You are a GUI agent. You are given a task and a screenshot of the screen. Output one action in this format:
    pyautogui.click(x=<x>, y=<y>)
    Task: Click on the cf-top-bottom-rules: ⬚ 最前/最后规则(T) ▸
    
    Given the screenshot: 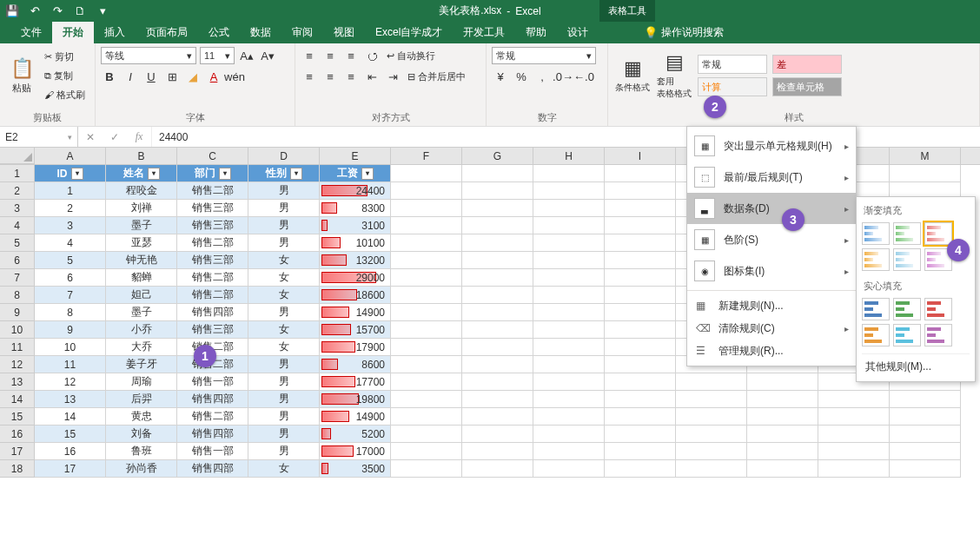 What is the action you would take?
    pyautogui.click(x=771, y=177)
    